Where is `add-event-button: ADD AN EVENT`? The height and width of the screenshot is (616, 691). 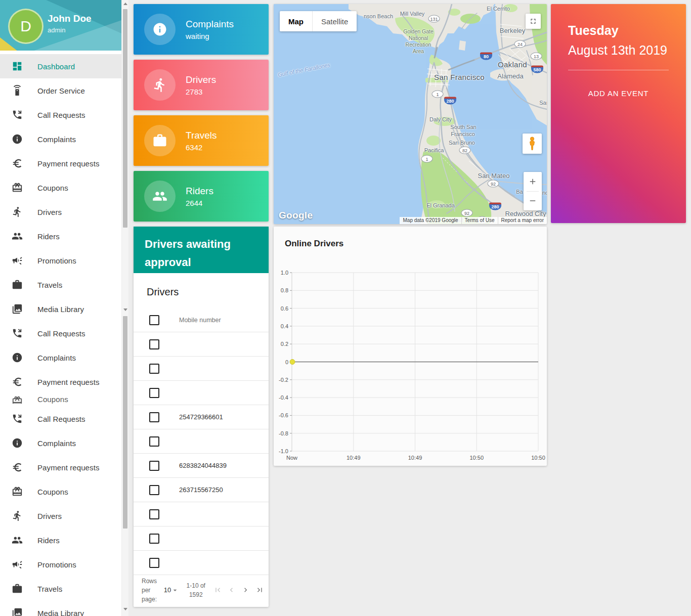 add-event-button: ADD AN EVENT is located at coordinates (619, 93).